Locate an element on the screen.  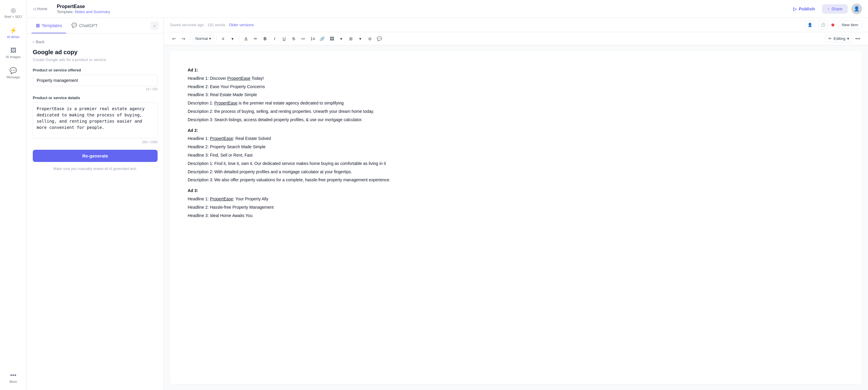
product-char-count: 19 / 150 is located at coordinates (95, 89).